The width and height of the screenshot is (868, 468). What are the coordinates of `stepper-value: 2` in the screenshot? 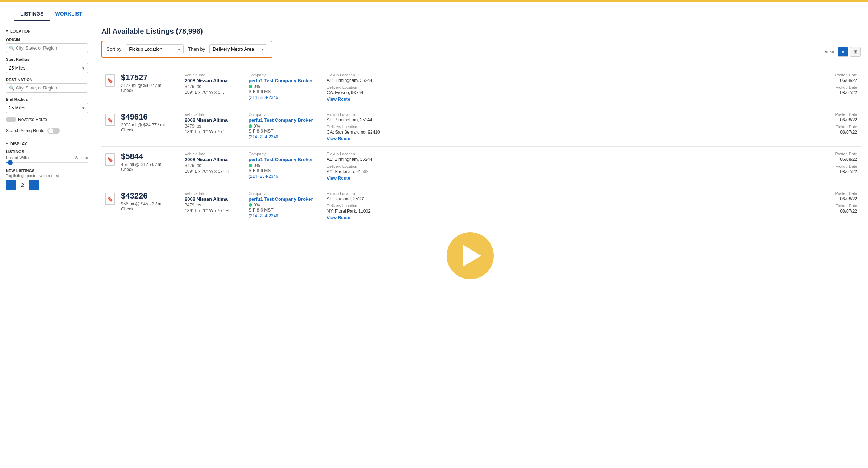 It's located at (22, 185).